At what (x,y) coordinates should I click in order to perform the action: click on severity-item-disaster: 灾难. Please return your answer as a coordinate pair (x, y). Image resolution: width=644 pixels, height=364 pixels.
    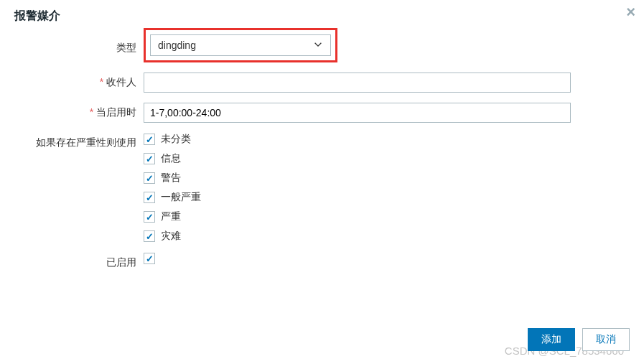
    Looking at the image, I should click on (359, 236).